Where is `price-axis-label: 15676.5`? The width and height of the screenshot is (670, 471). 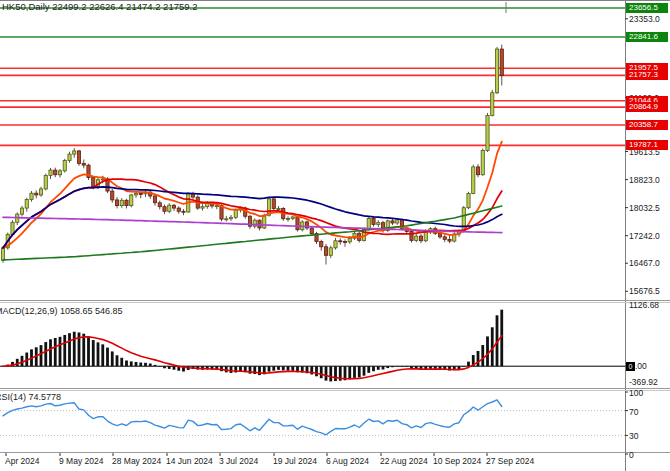
price-axis-label: 15676.5 is located at coordinates (644, 291).